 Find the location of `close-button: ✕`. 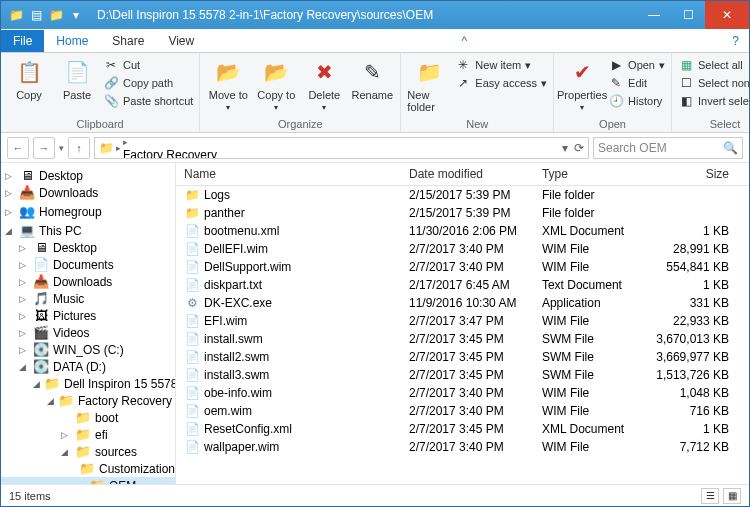

close-button: ✕ is located at coordinates (727, 15).